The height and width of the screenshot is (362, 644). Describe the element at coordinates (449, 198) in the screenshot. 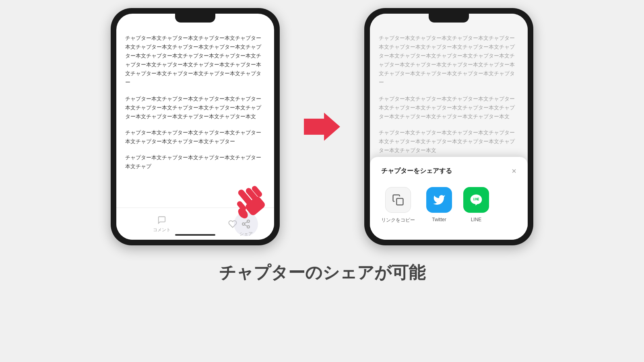

I see `share-modal: チャプターをシェアする × リンクをコピー` at that location.